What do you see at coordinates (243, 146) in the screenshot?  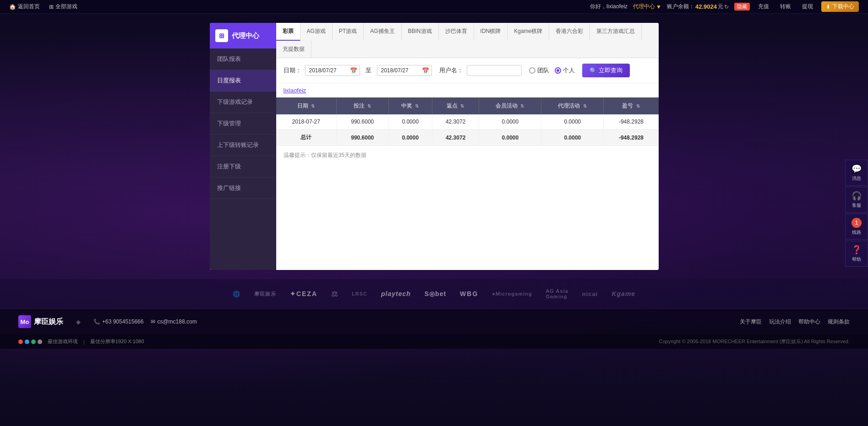 I see `sidebar: ⊞ 代理中心 团队报表 日度报表 下级游戏记录 下级管理 上下级转账记录 注册下…` at bounding box center [243, 146].